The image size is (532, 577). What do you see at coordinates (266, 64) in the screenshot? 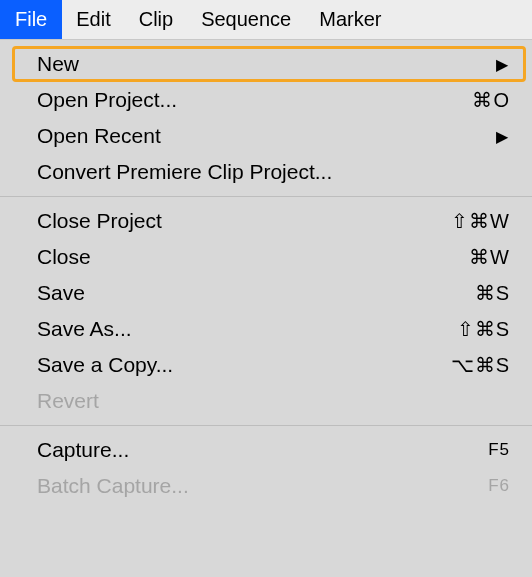
I see `menu-item-label: New` at bounding box center [266, 64].